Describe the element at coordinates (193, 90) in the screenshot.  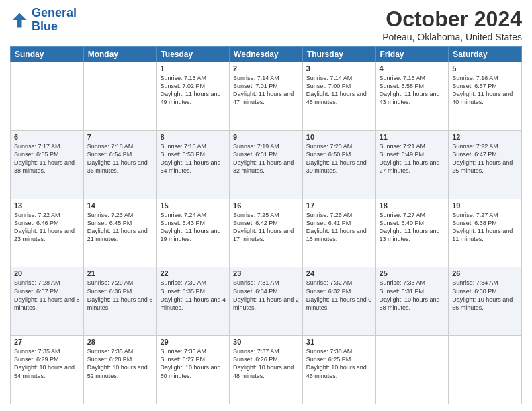
I see `day-info: Sunrise: 7:13 AMSunset: 7:02 PMDaylight:…` at that location.